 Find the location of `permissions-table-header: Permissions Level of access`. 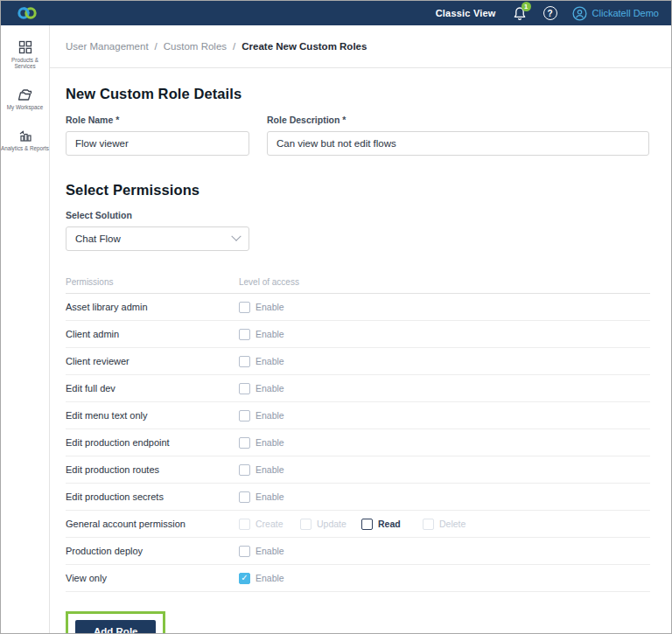

permissions-table-header: Permissions Level of access is located at coordinates (358, 285).